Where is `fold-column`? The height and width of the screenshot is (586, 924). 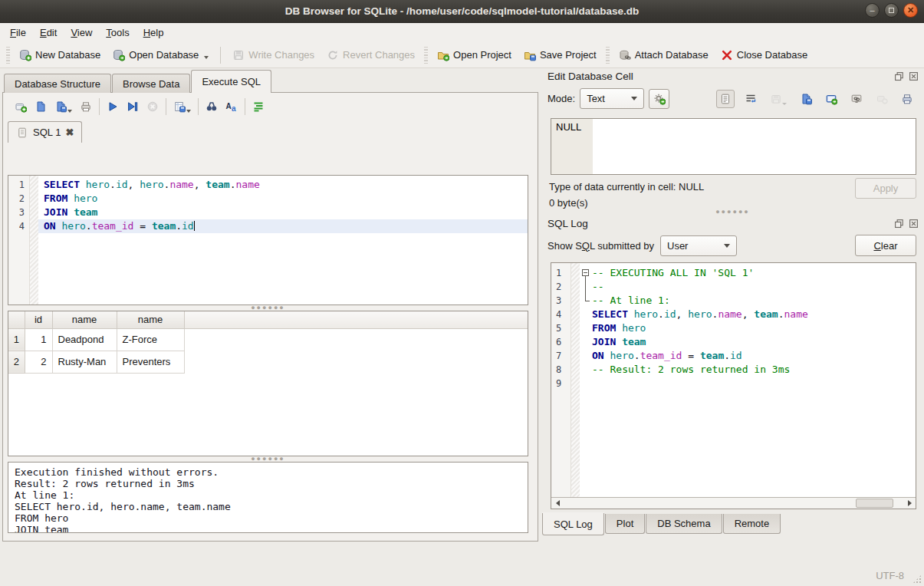
fold-column is located at coordinates (586, 370).